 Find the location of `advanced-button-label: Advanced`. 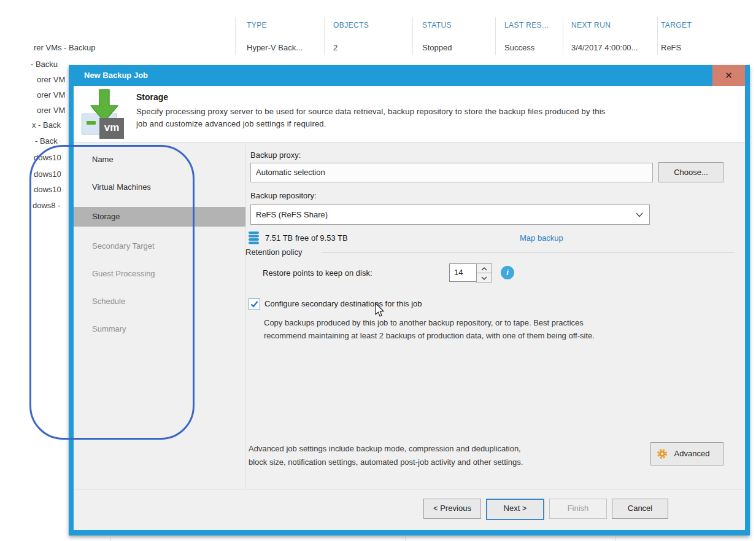

advanced-button-label: Advanced is located at coordinates (692, 453).